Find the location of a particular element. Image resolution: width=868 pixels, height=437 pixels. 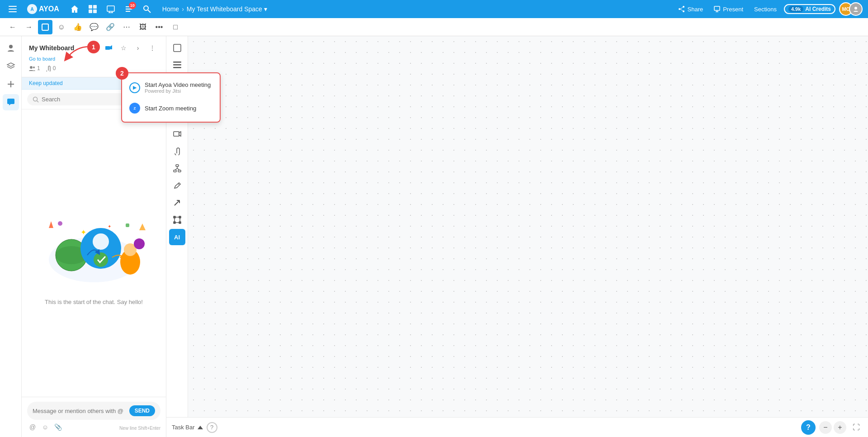

nav-tasks-icon: 10 is located at coordinates (129, 9).